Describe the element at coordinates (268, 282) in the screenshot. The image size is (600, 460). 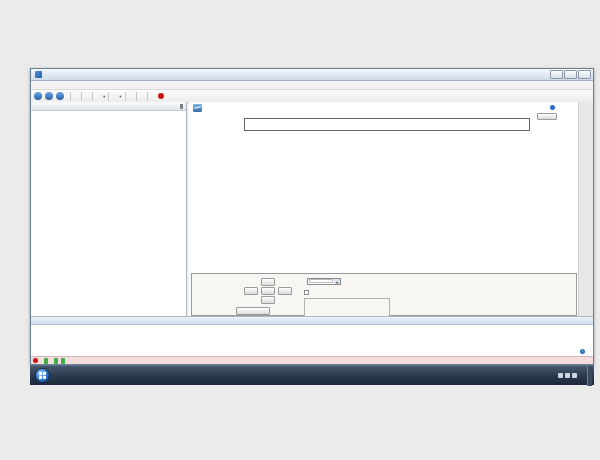
I see `pan-up-button` at that location.